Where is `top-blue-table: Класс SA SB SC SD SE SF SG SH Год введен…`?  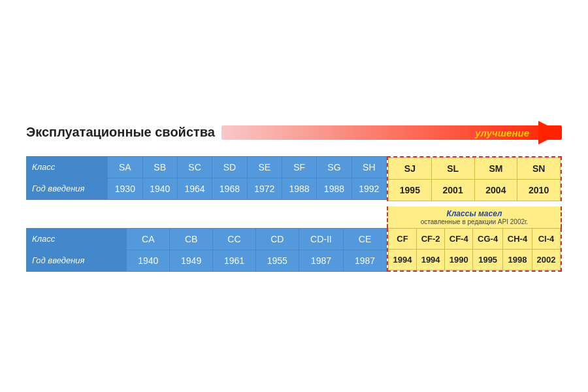 top-blue-table: Класс SA SB SC SD SE SF SG SH Год введен… is located at coordinates (206, 178).